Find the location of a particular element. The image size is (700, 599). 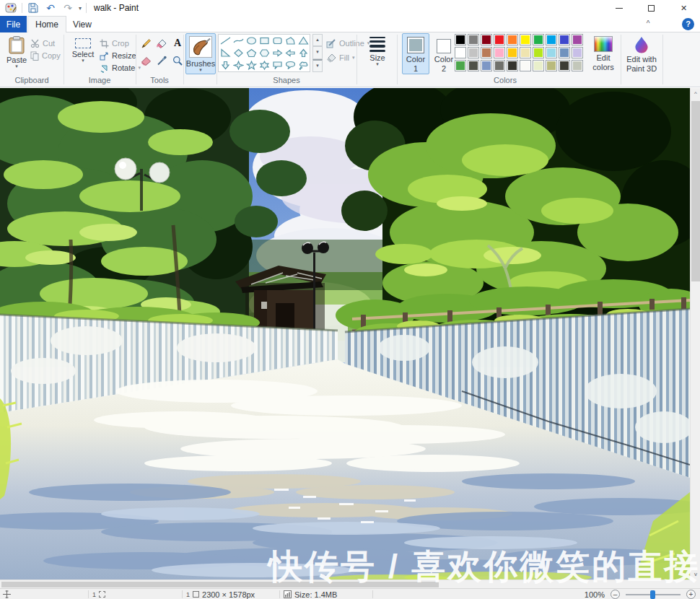

shape-curve is located at coordinates (238, 40).